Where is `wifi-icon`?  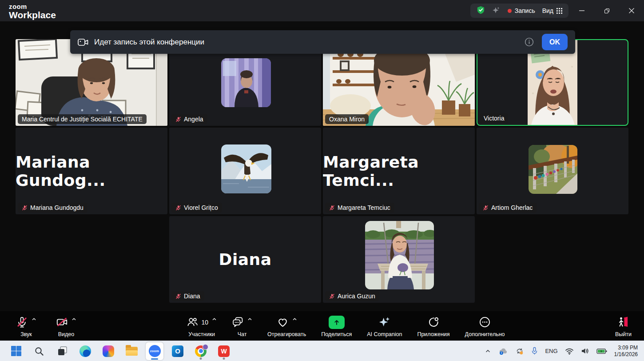 wifi-icon is located at coordinates (569, 351).